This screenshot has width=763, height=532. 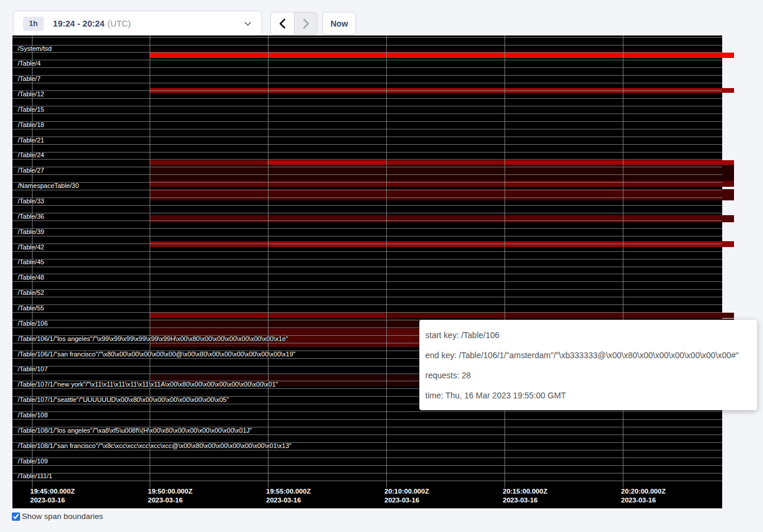 What do you see at coordinates (35, 476) in the screenshot?
I see `row-label: /Table/111/1` at bounding box center [35, 476].